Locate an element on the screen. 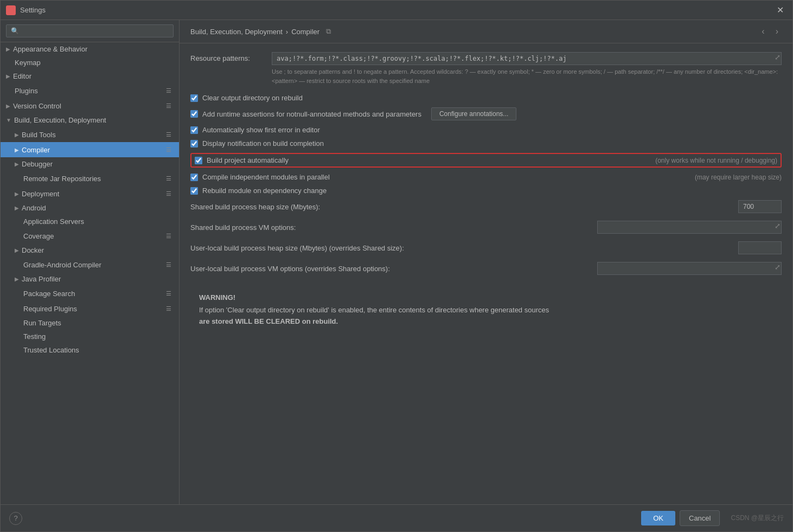 The image size is (793, 532). sidebar-item-docker: ▶ Docker is located at coordinates (90, 251).